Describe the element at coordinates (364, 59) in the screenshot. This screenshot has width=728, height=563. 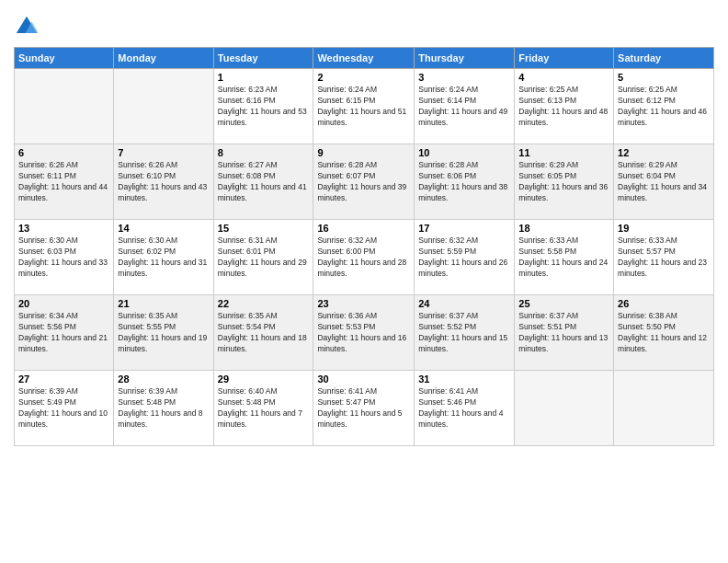
I see `calendar-header-row: SundayMondayTuesdayWednesdayThursdayFrid…` at that location.